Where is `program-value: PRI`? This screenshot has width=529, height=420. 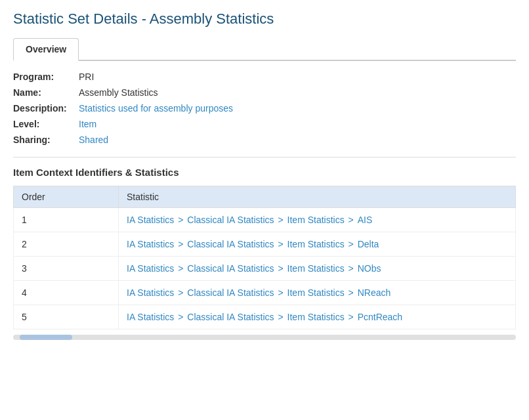
program-value: PRI is located at coordinates (87, 77).